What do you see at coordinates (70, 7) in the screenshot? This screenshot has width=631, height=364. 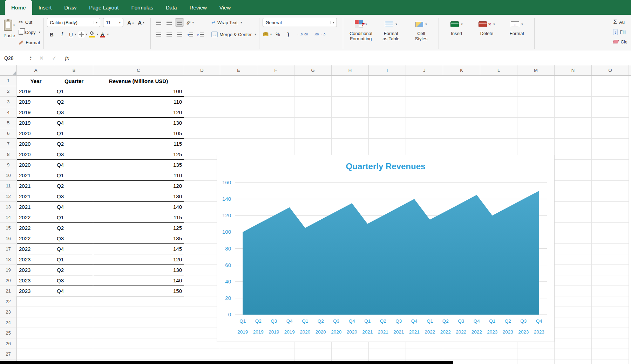 I see `tab-draw: Draw` at bounding box center [70, 7].